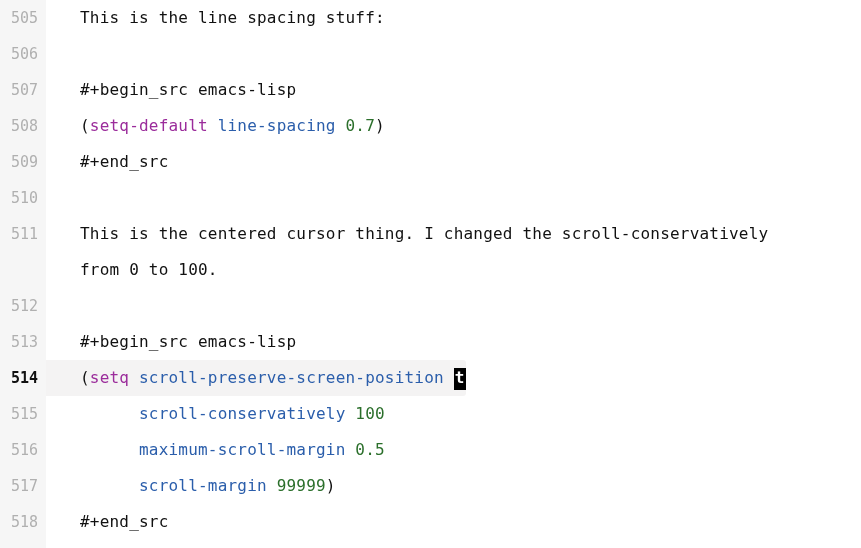 Image resolution: width=861 pixels, height=548 pixels. I want to click on line-number: 511, so click(23, 234).